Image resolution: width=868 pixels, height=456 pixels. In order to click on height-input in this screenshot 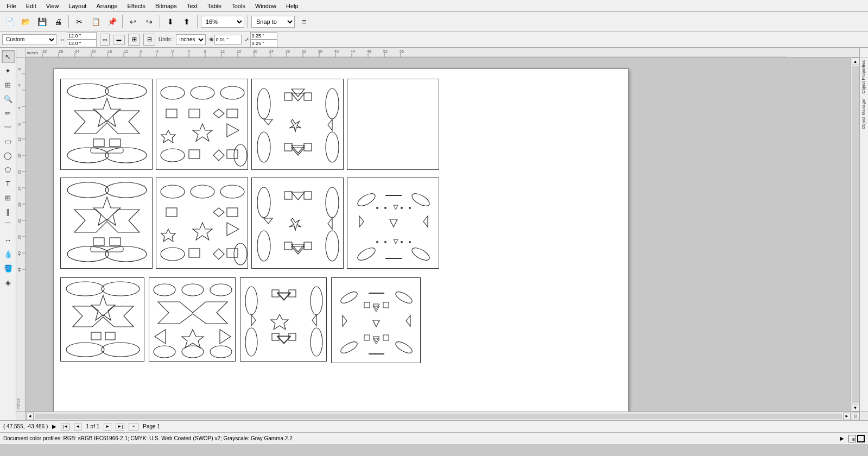, I will do `click(81, 43)`.